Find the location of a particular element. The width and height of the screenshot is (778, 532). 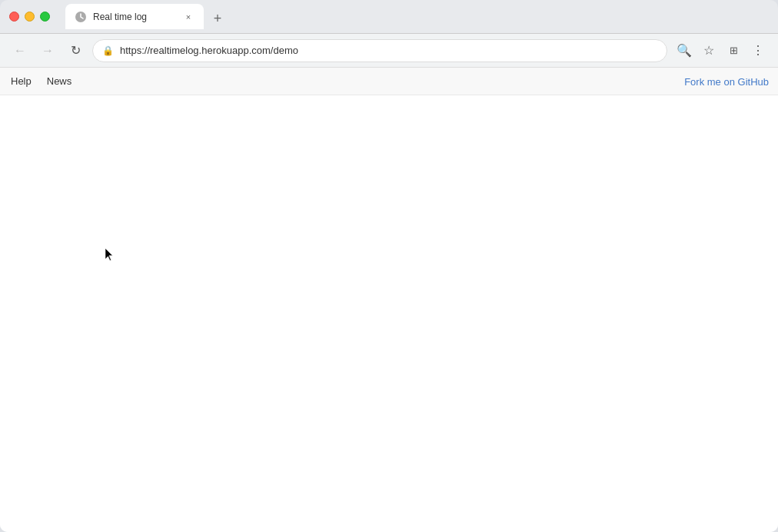

nav-tools: 🔍 ☆ ⊞ ⋮ is located at coordinates (721, 51).